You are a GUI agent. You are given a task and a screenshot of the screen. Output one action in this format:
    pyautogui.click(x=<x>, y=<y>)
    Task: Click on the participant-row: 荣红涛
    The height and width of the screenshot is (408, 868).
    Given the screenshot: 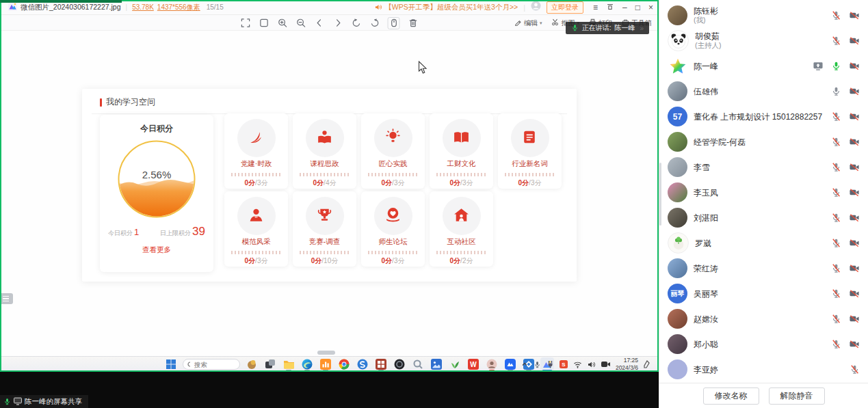 What is the action you would take?
    pyautogui.click(x=763, y=268)
    